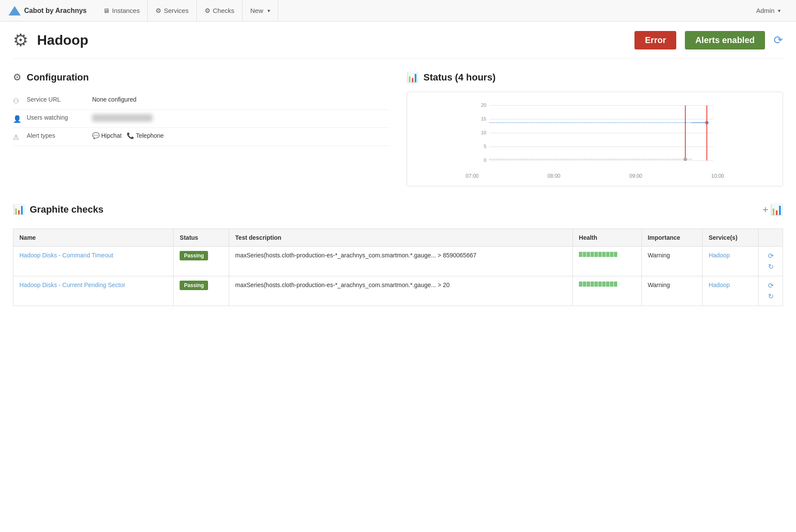  I want to click on col-header-services: Service(s), so click(731, 238).